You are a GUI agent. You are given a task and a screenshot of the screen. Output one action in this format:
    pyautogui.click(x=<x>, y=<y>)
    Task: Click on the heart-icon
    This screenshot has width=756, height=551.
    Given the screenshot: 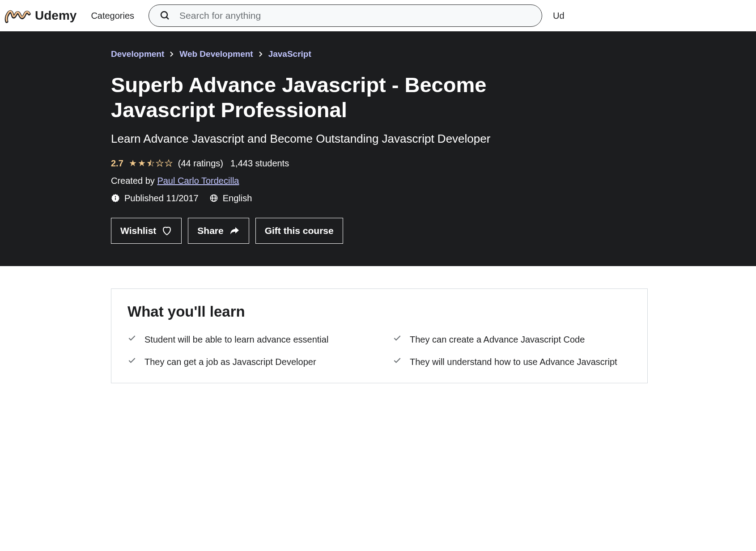 What is the action you would take?
    pyautogui.click(x=167, y=231)
    